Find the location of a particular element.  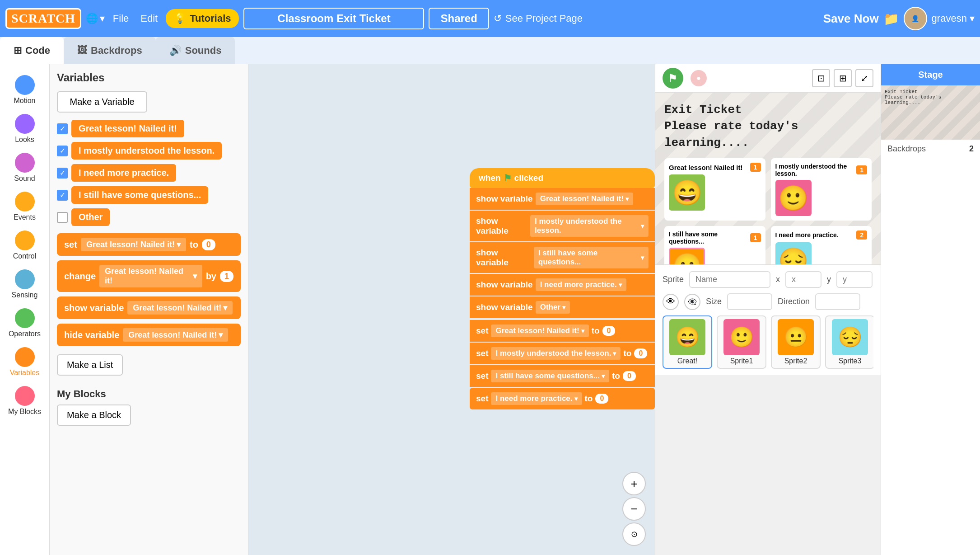

sidebar-item-operators: Operators is located at coordinates (24, 323).